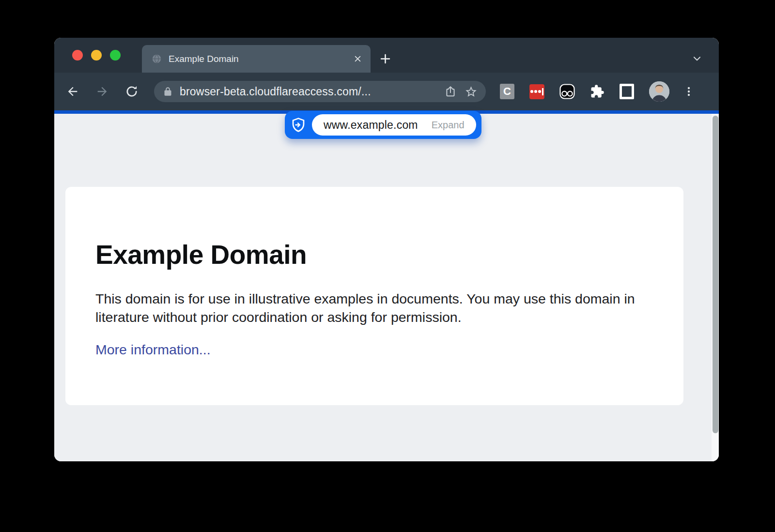 The height and width of the screenshot is (532, 775). I want to click on profile-avatar, so click(659, 91).